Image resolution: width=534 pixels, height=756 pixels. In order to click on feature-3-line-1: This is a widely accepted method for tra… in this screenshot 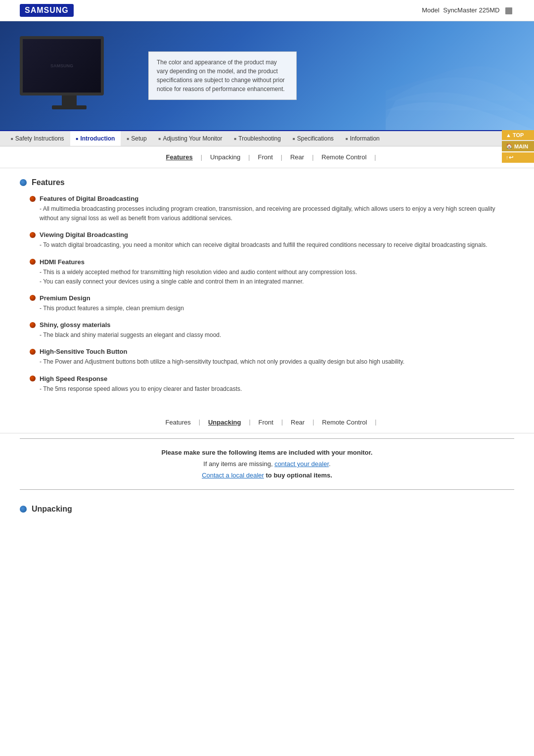, I will do `click(277, 272)`.